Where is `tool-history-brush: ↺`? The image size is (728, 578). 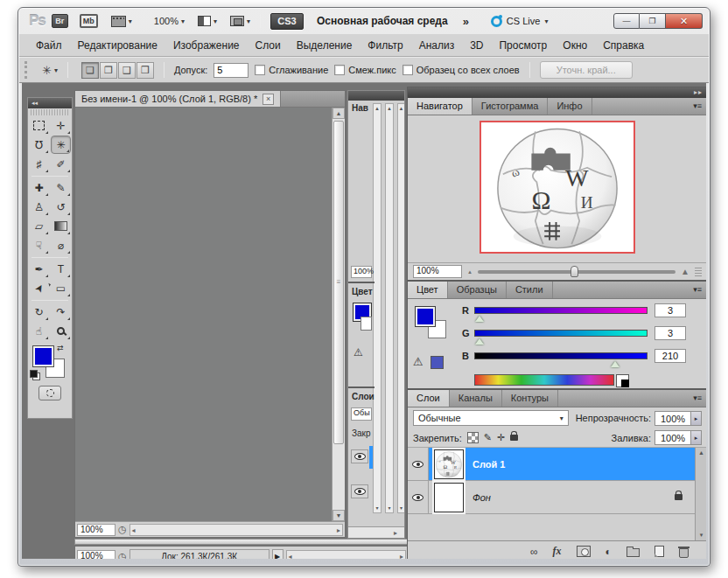
tool-history-brush: ↺ is located at coordinates (61, 206).